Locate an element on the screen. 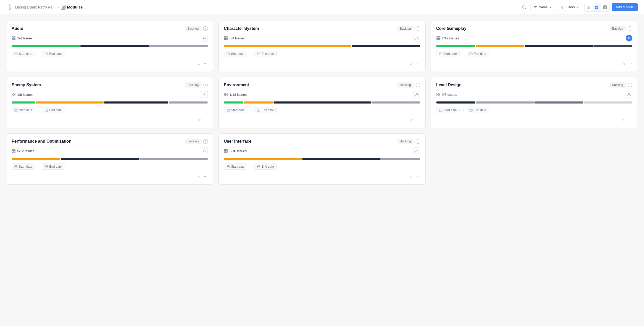  name-sort-button: Name is located at coordinates (543, 7).